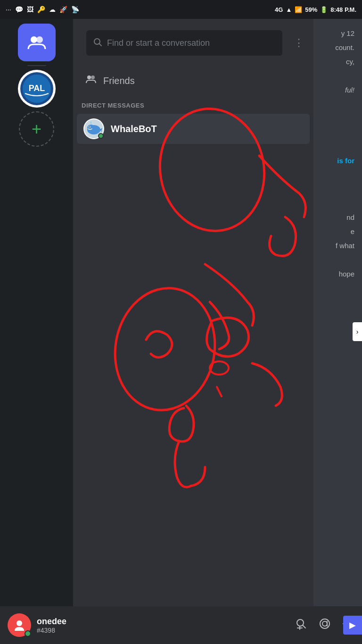  What do you see at coordinates (119, 81) in the screenshot?
I see `friends-label: Friends` at bounding box center [119, 81].